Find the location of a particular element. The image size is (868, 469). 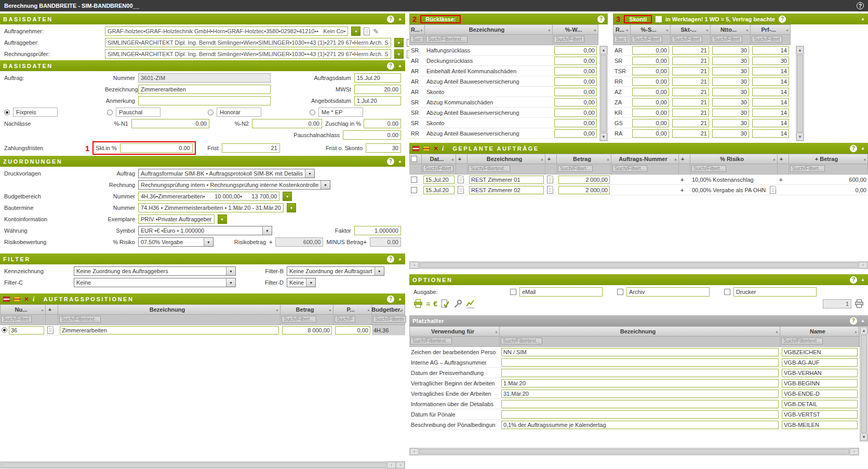

table-row: Informationen über die DetailabsVGB-DETA… is located at coordinates (639, 404).